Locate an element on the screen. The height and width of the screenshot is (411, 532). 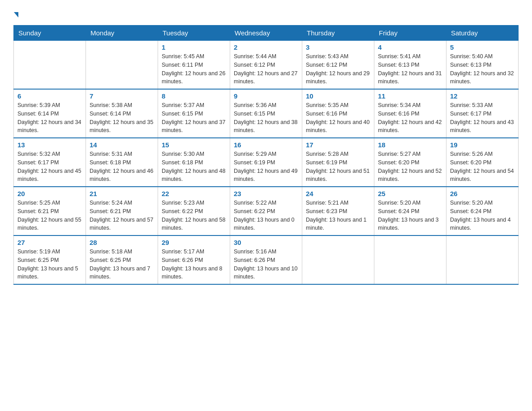
day-detail: Sunrise: 5:38 AMSunset: 6:14 PMDaylight:… is located at coordinates (122, 118).